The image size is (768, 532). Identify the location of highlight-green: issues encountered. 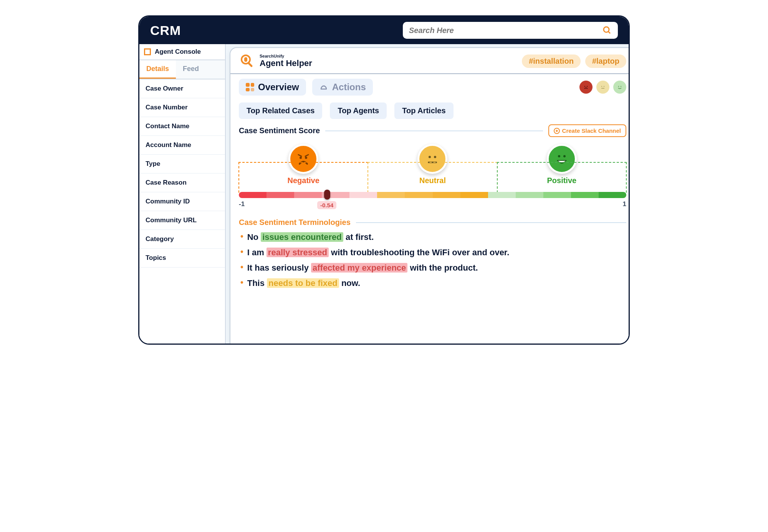
(302, 237).